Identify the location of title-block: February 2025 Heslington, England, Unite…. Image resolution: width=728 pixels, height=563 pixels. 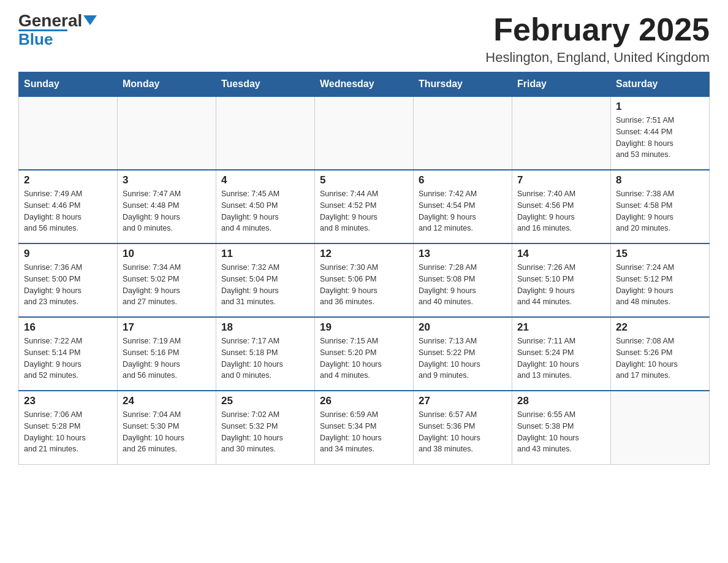
(597, 39).